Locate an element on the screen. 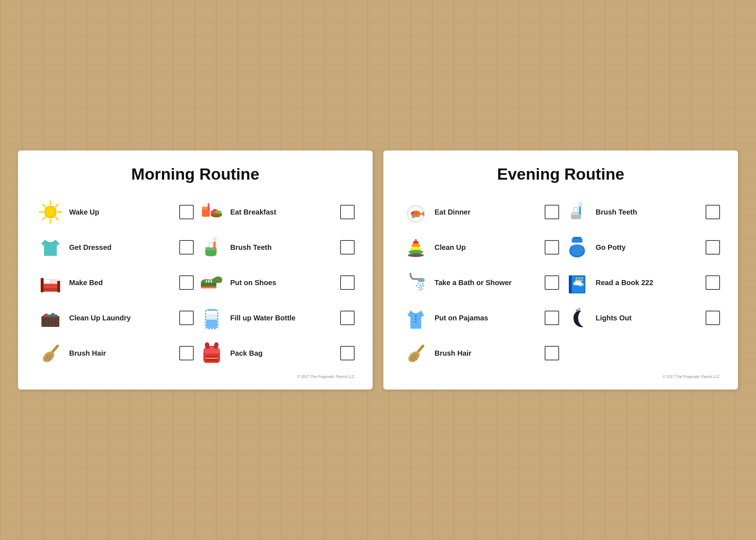 The image size is (756, 540). breakfast-icon is located at coordinates (212, 212).